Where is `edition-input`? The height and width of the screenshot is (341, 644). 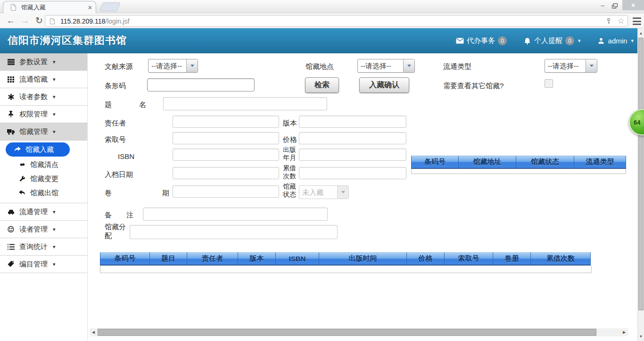
edition-input is located at coordinates (353, 122).